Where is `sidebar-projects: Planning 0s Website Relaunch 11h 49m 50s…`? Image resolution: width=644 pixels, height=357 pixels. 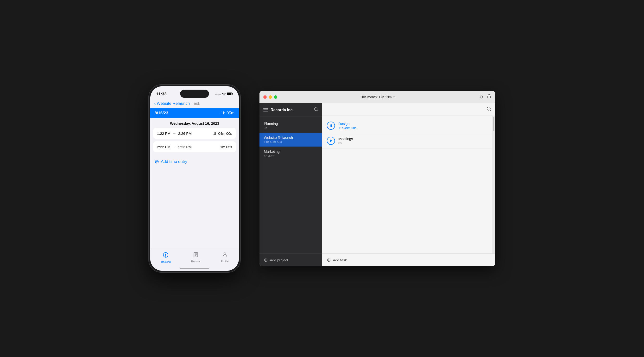 sidebar-projects: Planning 0s Website Relaunch 11h 49m 50s… is located at coordinates (291, 185).